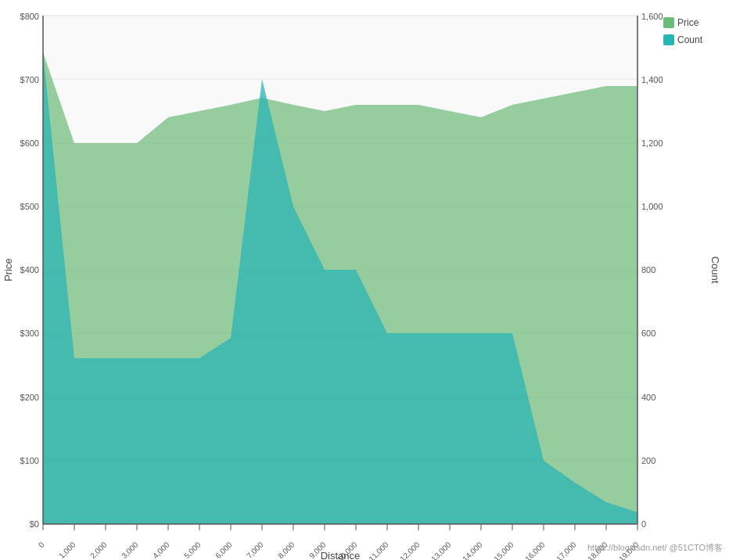 This screenshot has height=560, width=729. Describe the element at coordinates (30, 270) in the screenshot. I see `y-left-tick-400: $400` at that location.